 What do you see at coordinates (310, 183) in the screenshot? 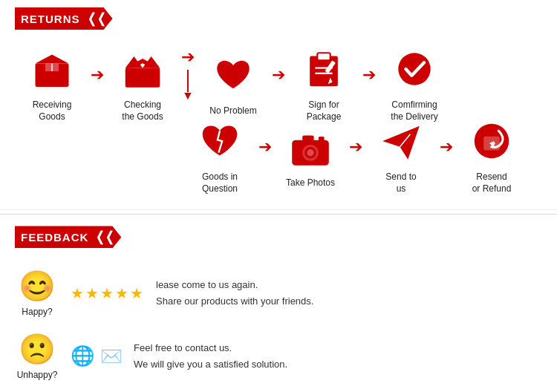
I see `take-photos-label: Take Photos` at bounding box center [310, 183].